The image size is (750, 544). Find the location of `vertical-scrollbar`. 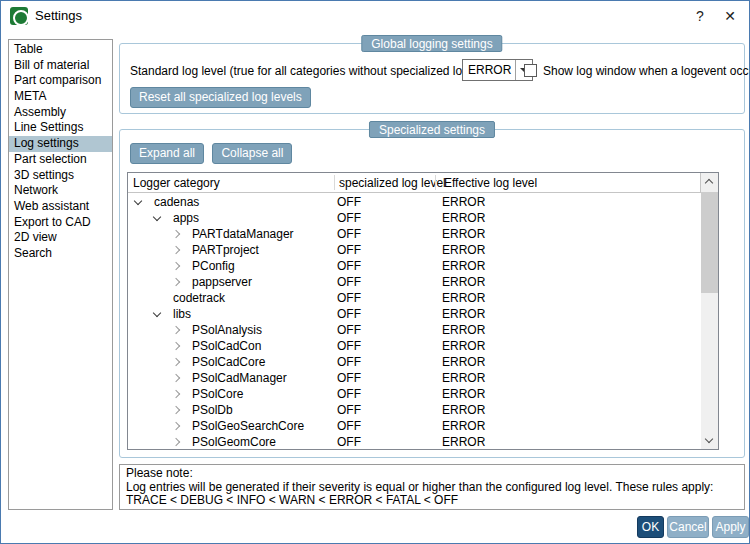

vertical-scrollbar is located at coordinates (710, 311).